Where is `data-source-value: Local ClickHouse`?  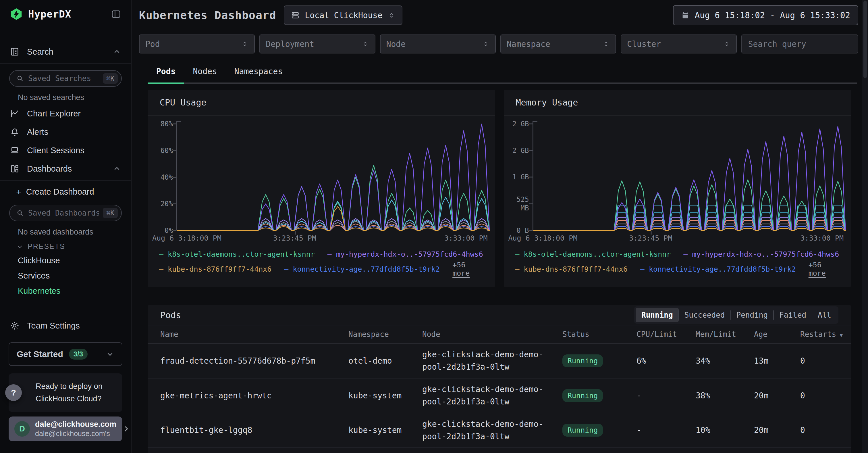
data-source-value: Local ClickHouse is located at coordinates (344, 16).